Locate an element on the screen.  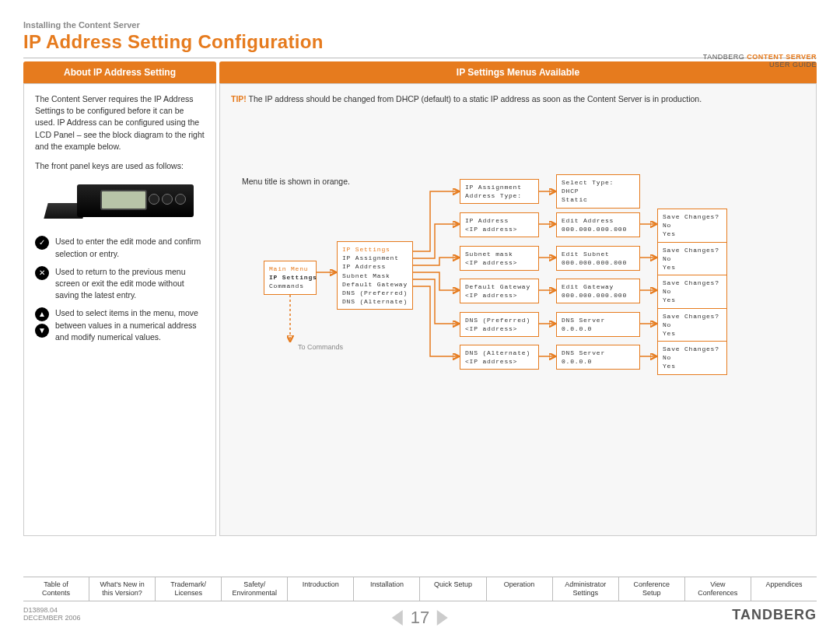
nav-confsetup: Conference Setup is located at coordinates (652, 590).